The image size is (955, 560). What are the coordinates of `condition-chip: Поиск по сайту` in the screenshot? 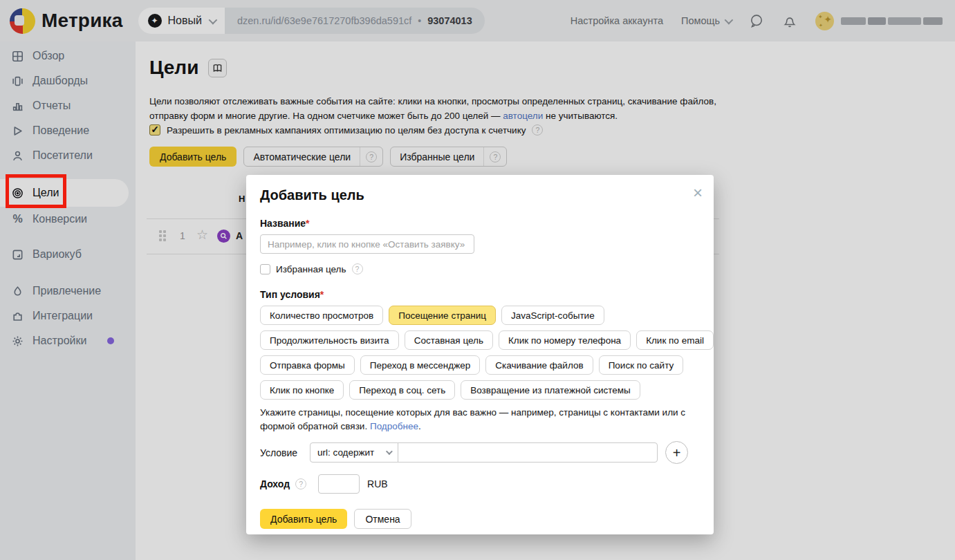 It's located at (642, 365).